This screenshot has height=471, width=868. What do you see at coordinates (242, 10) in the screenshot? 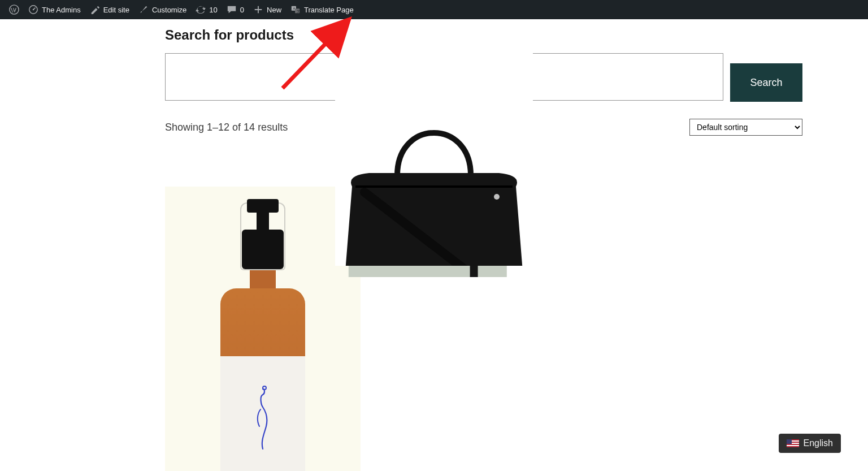
I see `comments-count: 0` at bounding box center [242, 10].